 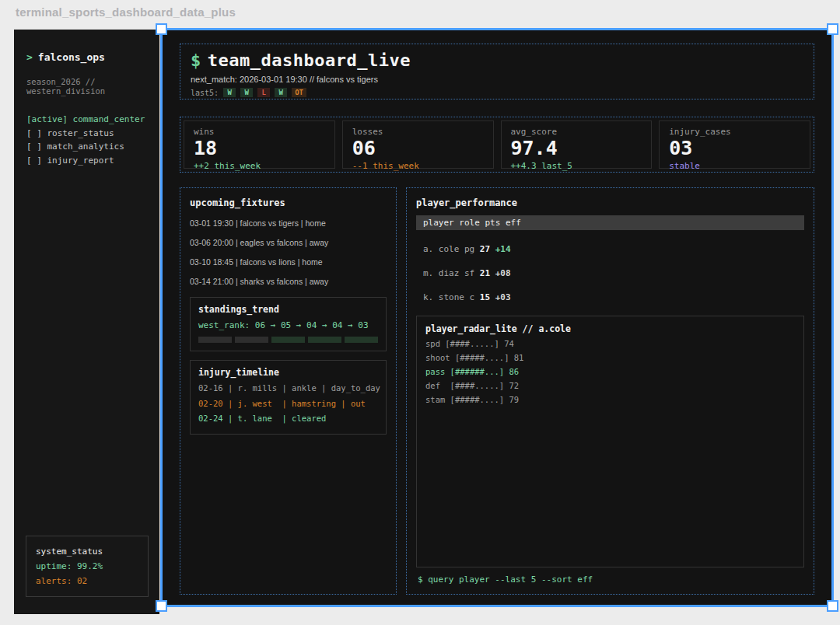 I want to click on stat-card-injury-cases: injury_cases 03 stable, so click(x=734, y=145).